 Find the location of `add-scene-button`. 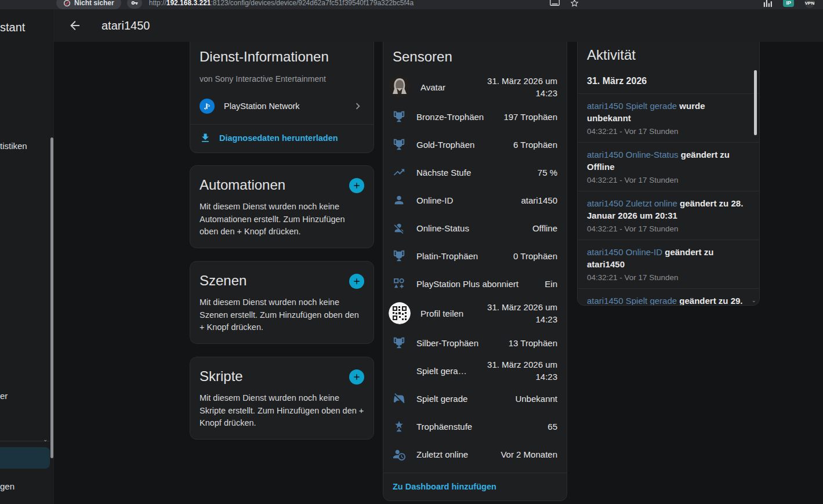

add-scene-button is located at coordinates (357, 281).